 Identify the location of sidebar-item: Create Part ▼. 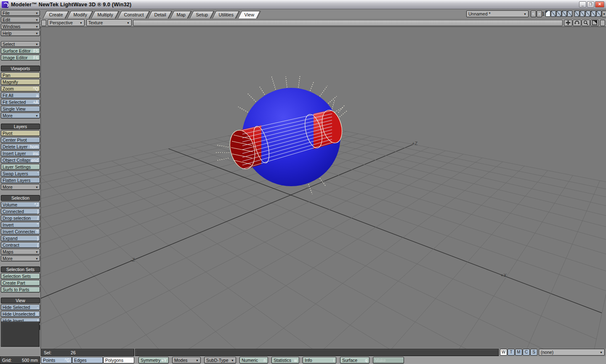
(20, 283).